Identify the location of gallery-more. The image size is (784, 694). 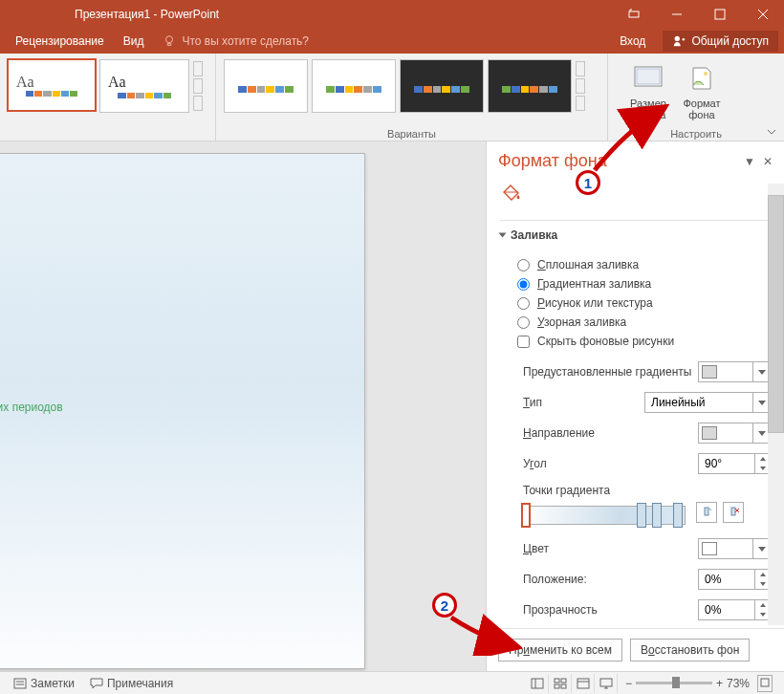
(198, 103).